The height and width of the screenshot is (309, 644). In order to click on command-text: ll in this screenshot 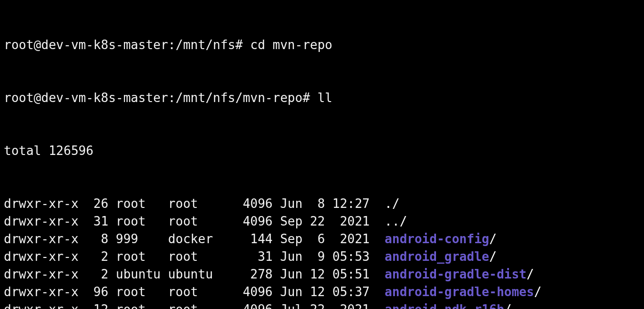, I will do `click(324, 98)`.